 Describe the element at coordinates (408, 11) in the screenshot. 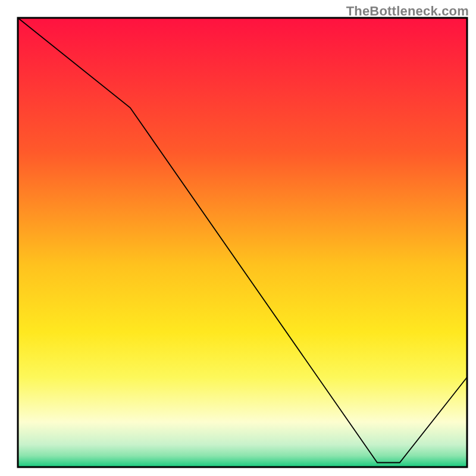

I see `attribution-text: TheBottleneck.com` at that location.